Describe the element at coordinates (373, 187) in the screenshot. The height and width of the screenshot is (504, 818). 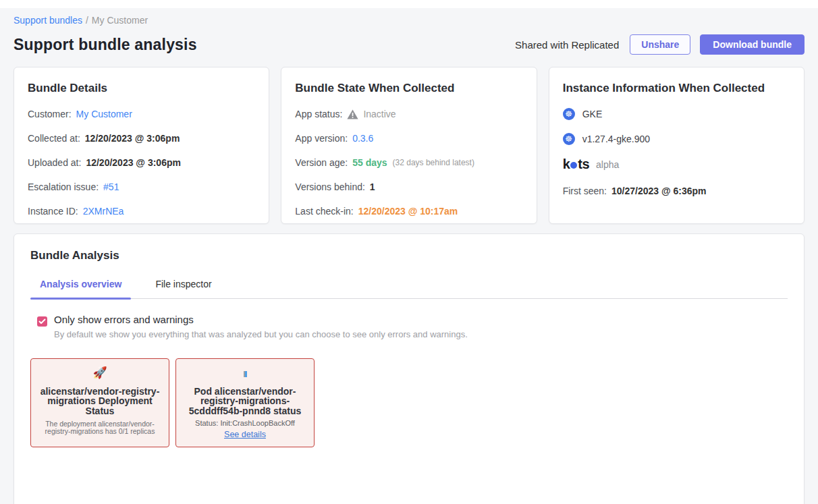
I see `versions-behind-value: 1` at that location.